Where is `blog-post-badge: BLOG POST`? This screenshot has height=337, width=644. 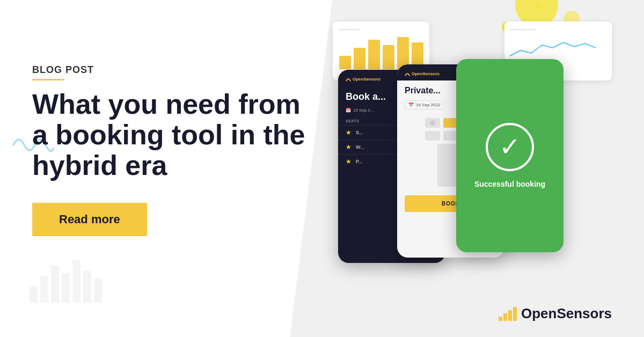 blog-post-badge: BLOG POST is located at coordinates (182, 72).